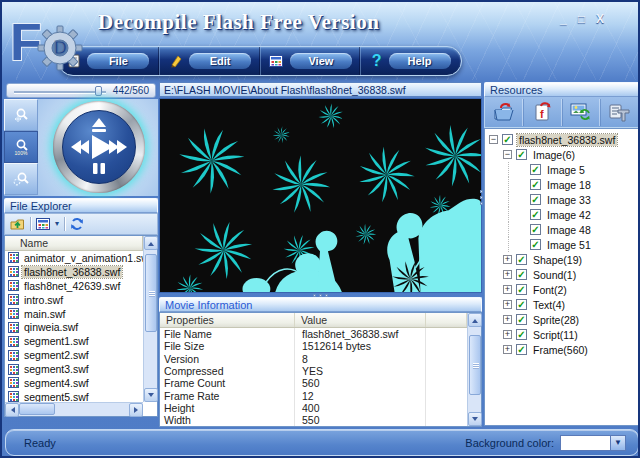 This screenshot has height=458, width=640. Describe the element at coordinates (562, 200) in the screenshot. I see `tree-item: ✓Image 33` at that location.